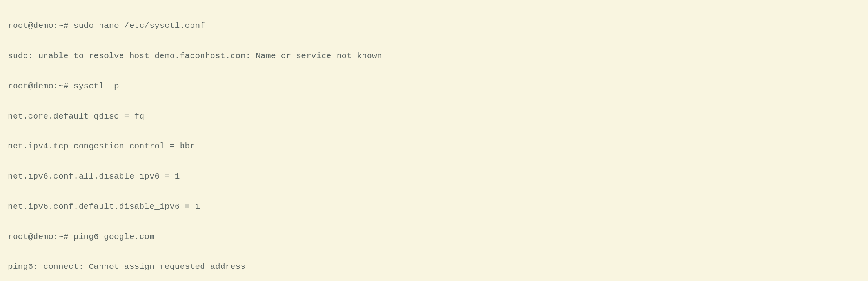 Image resolution: width=868 pixels, height=281 pixels. What do you see at coordinates (104, 206) in the screenshot?
I see `output-text: net.ipv6.conf.default.disable_ipv6 = 1` at bounding box center [104, 206].